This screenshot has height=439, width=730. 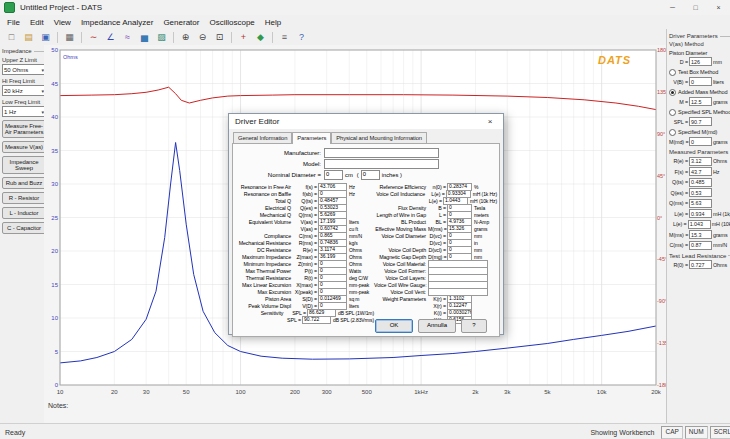 I want to click on dialog-tab-strip: General InformationParametersPhysical an…, so click(x=366, y=136).